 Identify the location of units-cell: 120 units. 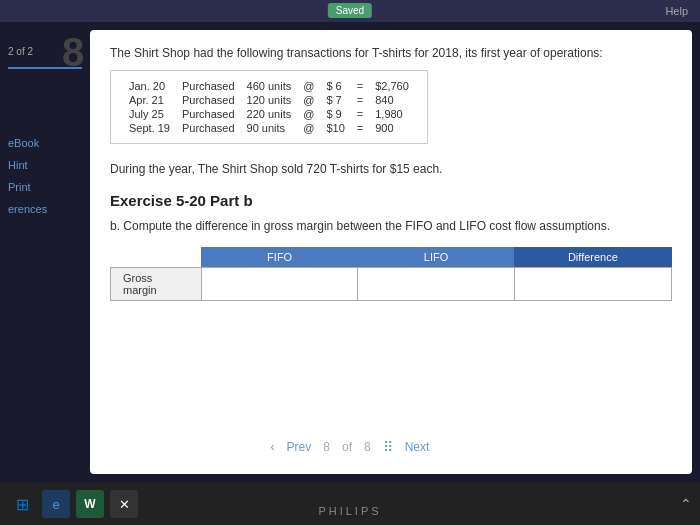
(270, 100).